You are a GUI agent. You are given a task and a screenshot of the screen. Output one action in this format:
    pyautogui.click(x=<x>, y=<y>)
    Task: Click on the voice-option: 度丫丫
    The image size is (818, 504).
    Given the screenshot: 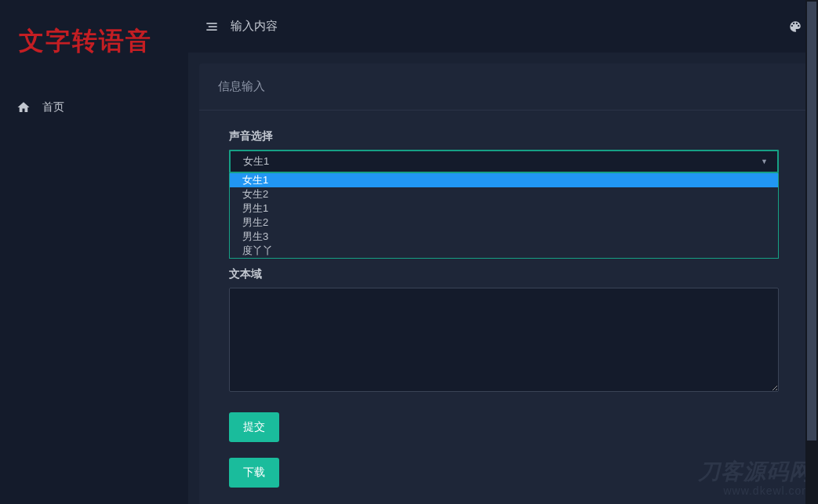 What is the action you would take?
    pyautogui.click(x=504, y=251)
    